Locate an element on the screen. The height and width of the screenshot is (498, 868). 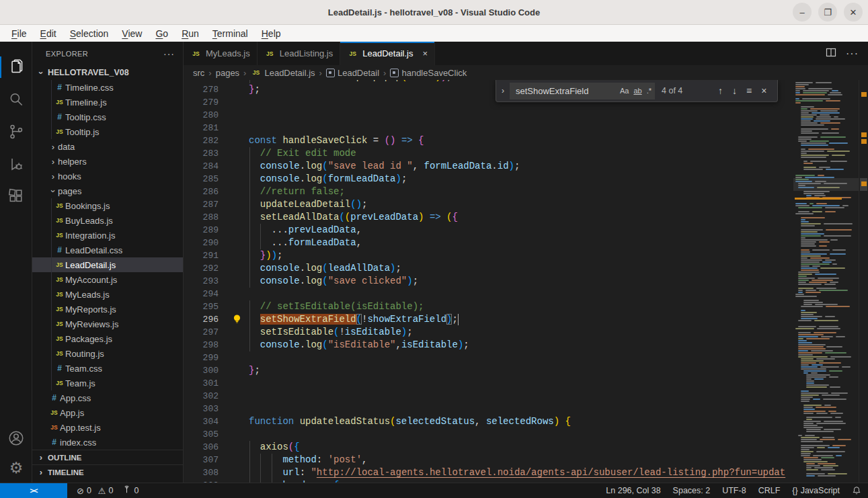
breadcrumb-item-handlesaveclick: handleSaveClick is located at coordinates (428, 73).